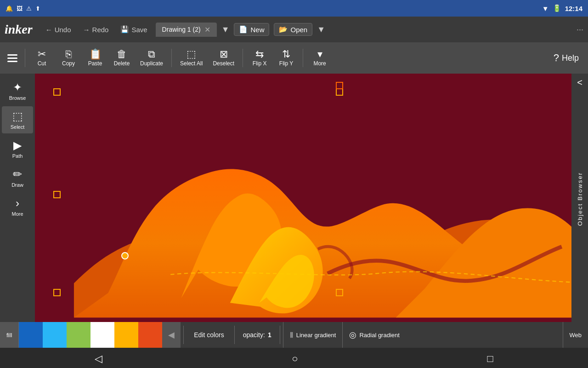 Image resolution: width=588 pixels, height=368 pixels. I want to click on undo-button: ← Undo, so click(58, 29).